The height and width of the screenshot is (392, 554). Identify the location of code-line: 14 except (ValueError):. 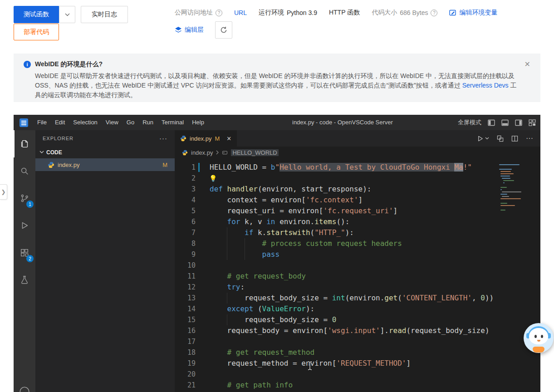
(358, 309).